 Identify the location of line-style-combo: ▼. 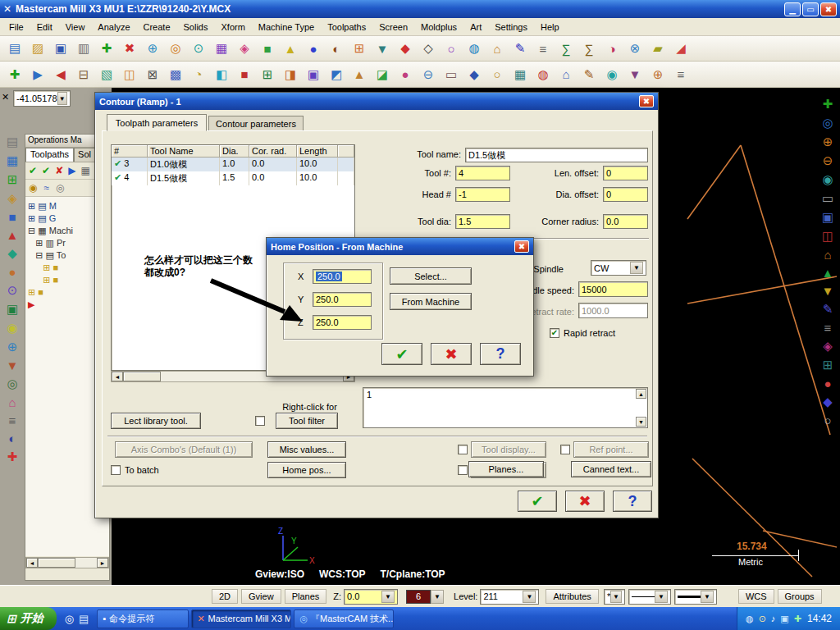
(650, 597).